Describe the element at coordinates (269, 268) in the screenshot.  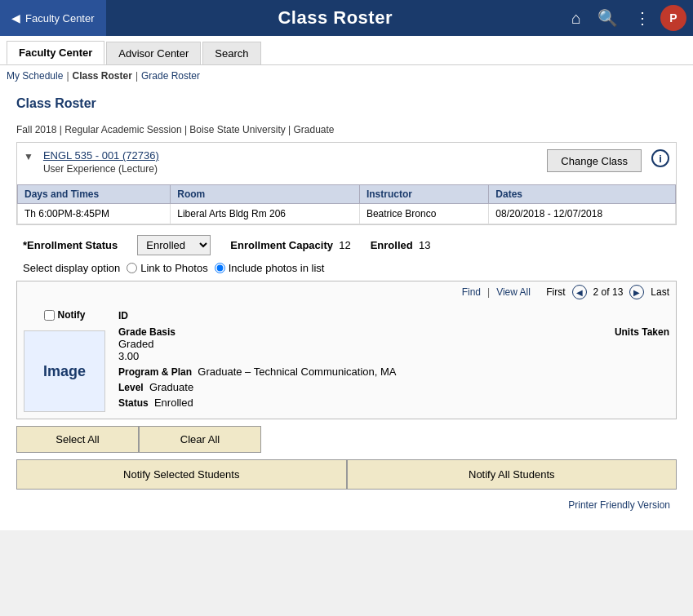
I see `include-photos-label: Include photos in list` at that location.